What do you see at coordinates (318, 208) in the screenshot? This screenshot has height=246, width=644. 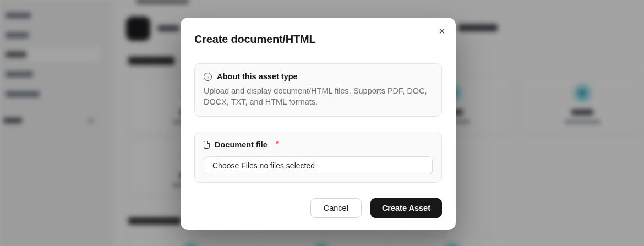 I see `modal-footer: Cancel Create Asset` at bounding box center [318, 208].